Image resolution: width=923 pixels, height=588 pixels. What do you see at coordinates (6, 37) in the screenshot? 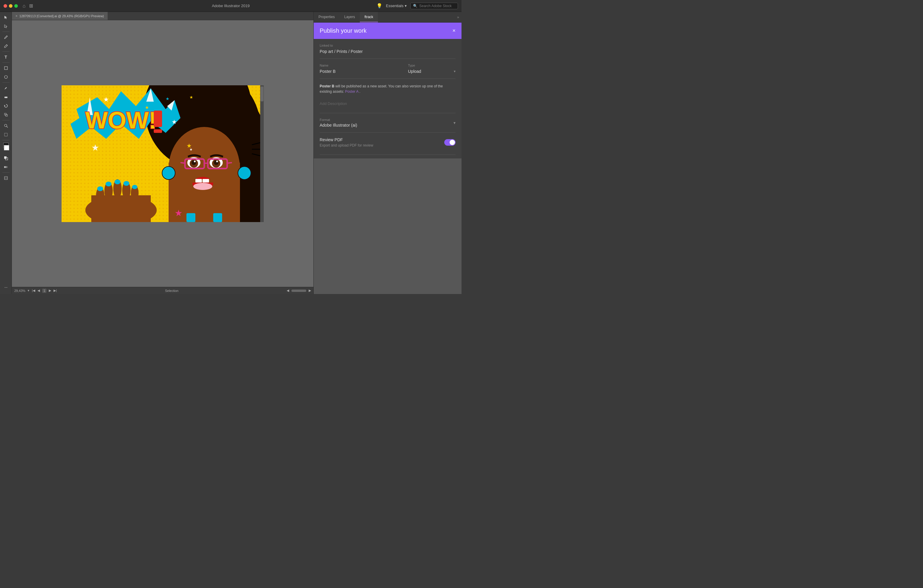
I see `pen-tool` at bounding box center [6, 37].